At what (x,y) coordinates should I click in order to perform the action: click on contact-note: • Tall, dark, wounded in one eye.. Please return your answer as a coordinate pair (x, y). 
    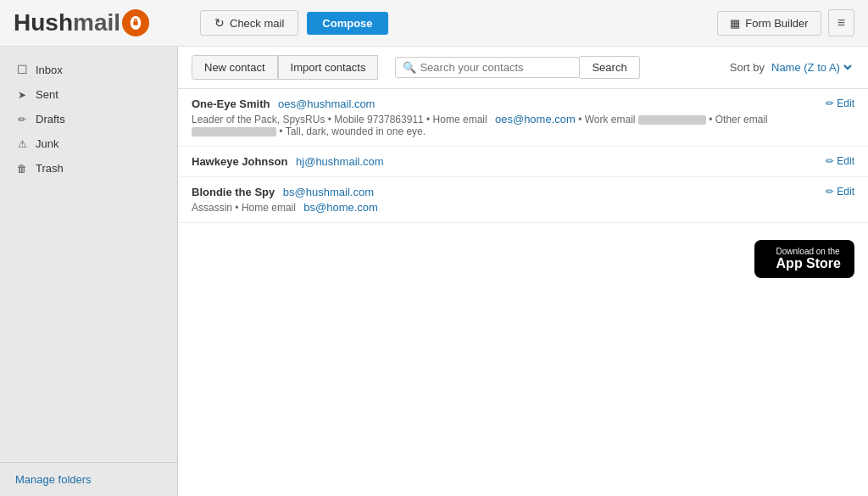
    Looking at the image, I should click on (353, 131).